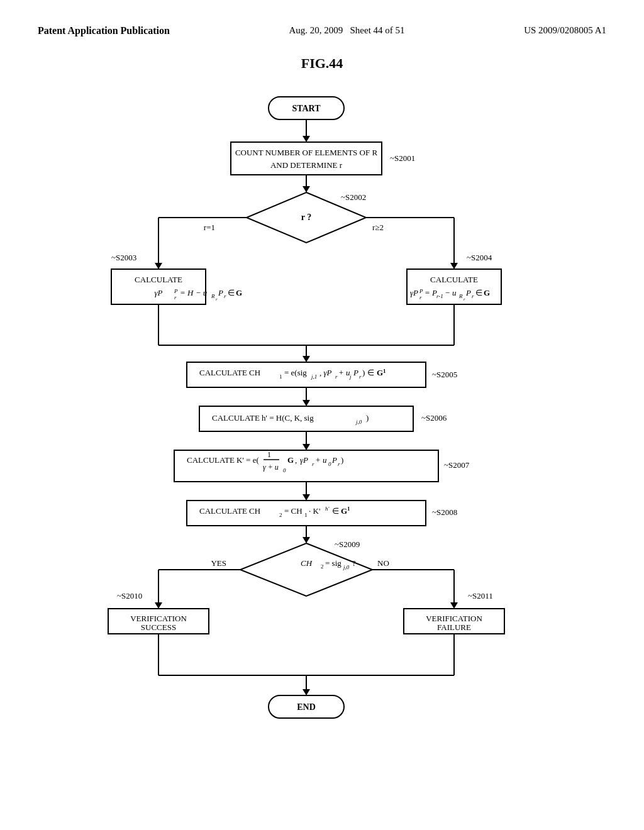 This screenshot has width=644, height=830. I want to click on svg-text: ~S2009, so click(347, 545).